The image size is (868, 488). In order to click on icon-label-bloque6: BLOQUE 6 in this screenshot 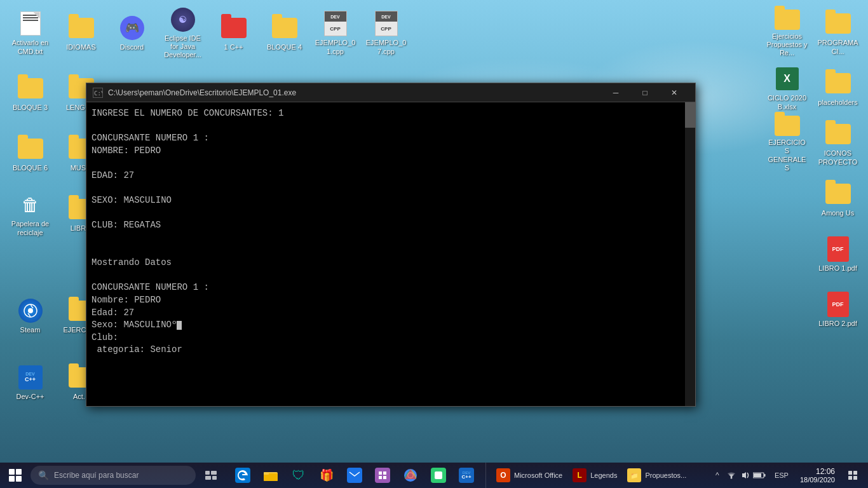, I will do `click(31, 168)`.